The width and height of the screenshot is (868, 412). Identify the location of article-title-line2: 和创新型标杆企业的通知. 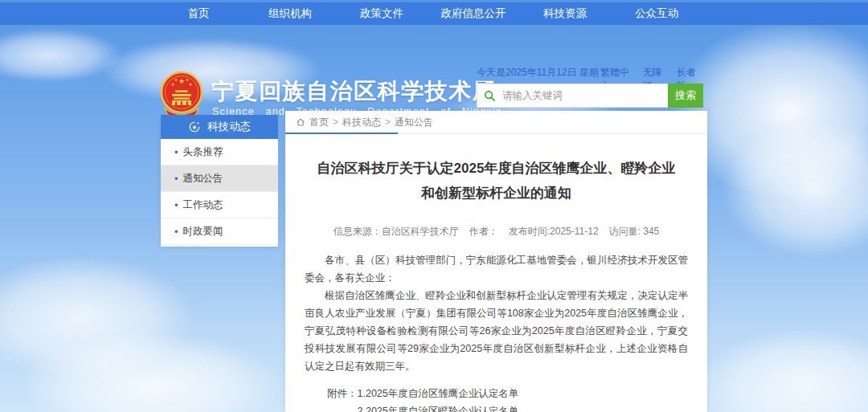
(497, 193).